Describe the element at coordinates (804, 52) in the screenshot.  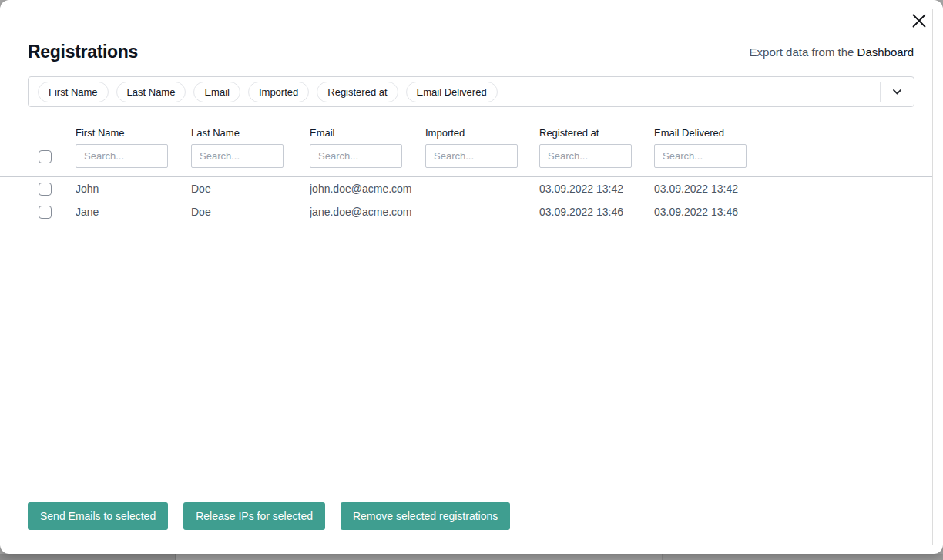
I see `export-hint-text: Export data from the` at that location.